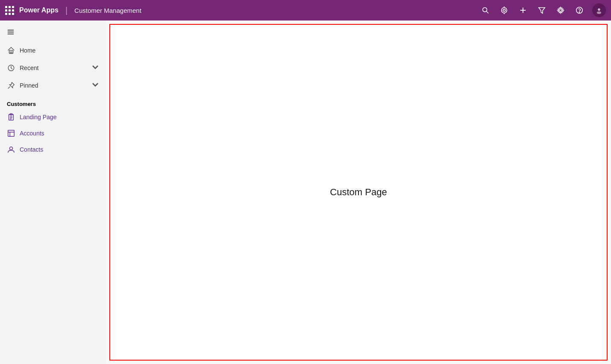 The width and height of the screenshot is (611, 364). Describe the element at coordinates (95, 85) in the screenshot. I see `pinned-chevron-icon` at that location.